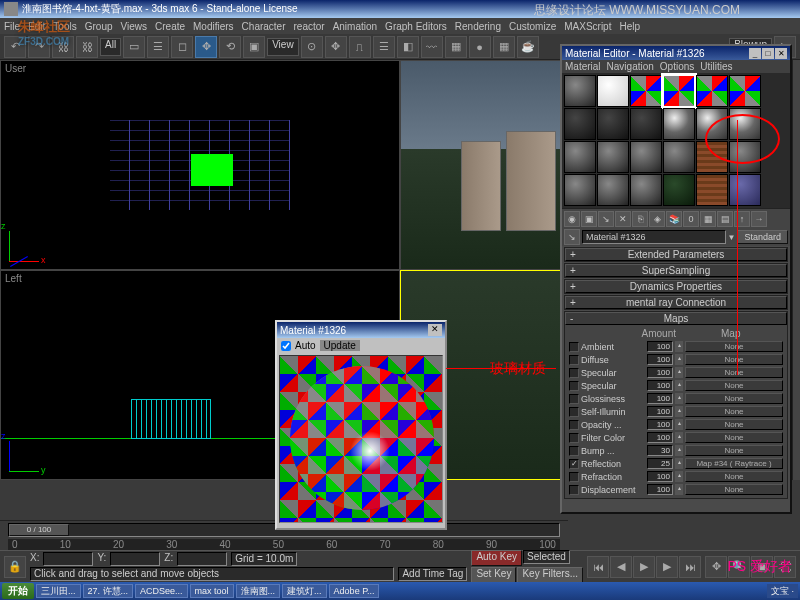 The image size is (800, 600). Describe the element at coordinates (725, 219) in the screenshot. I see `show-result-button: ▤` at that location.